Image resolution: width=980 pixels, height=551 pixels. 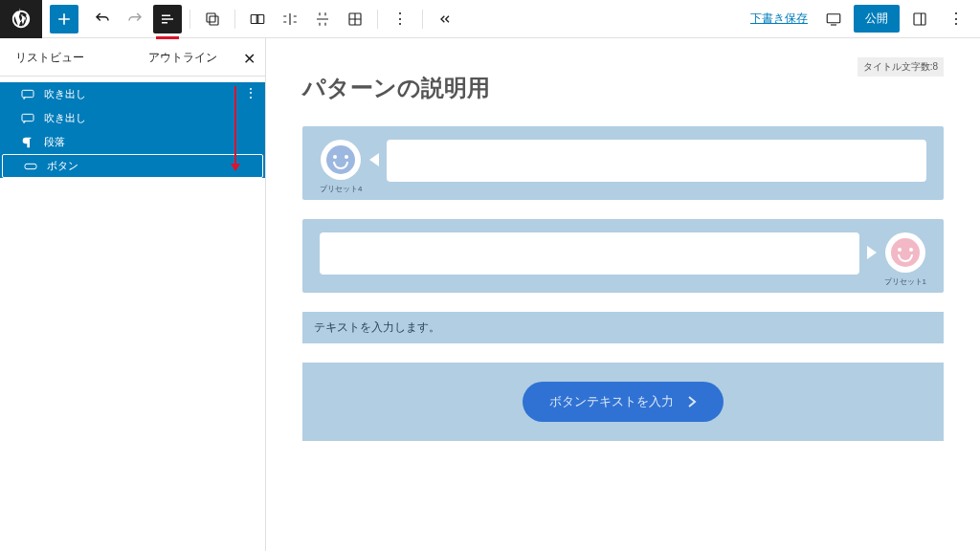 What do you see at coordinates (132, 57) in the screenshot?
I see `sidebar-tabs: リストビュー アウトライン ✕` at bounding box center [132, 57].